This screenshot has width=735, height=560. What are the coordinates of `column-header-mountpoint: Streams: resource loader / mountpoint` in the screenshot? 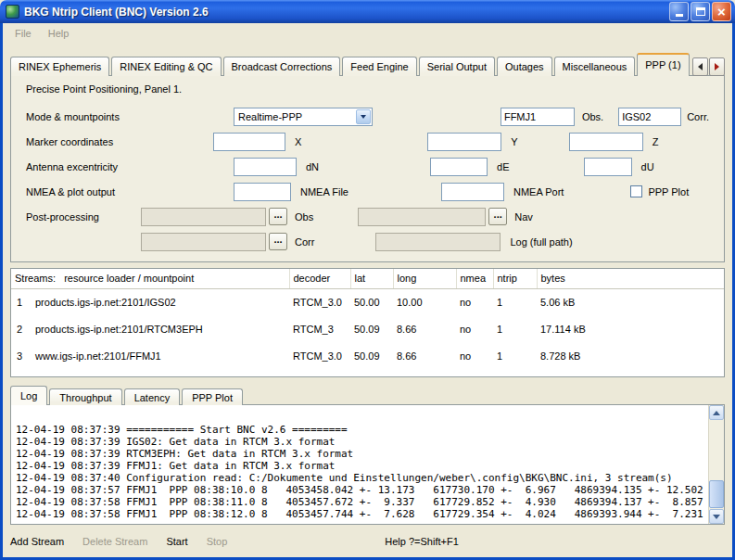 It's located at (150, 278).